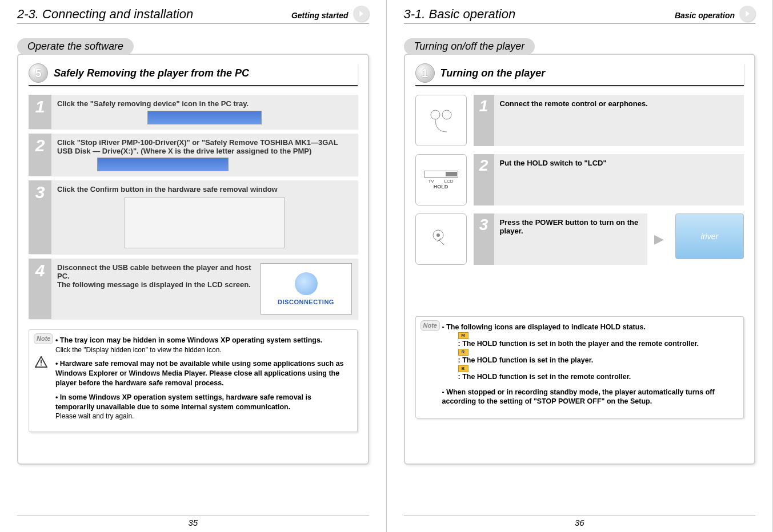 The height and width of the screenshot is (532, 773). I want to click on step-3-row: 3 Press the POWER button to turn on the …, so click(580, 239).